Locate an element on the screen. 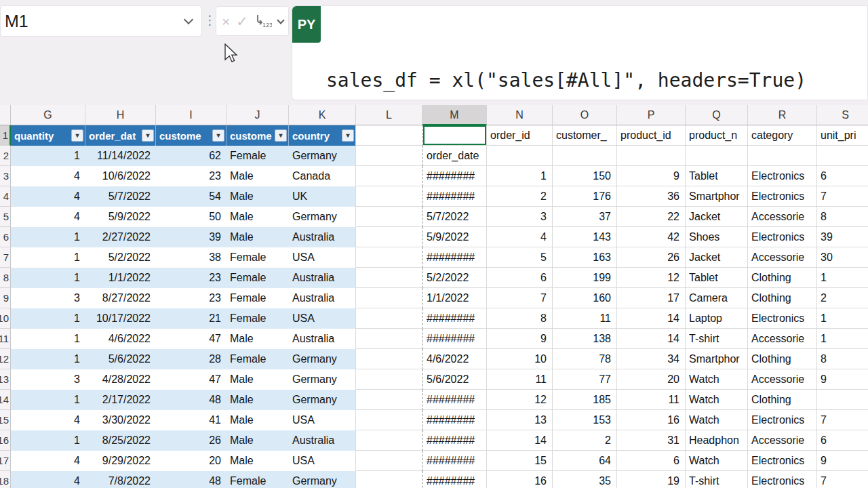 The height and width of the screenshot is (488, 868). cell-S9: 2 is located at coordinates (842, 298).